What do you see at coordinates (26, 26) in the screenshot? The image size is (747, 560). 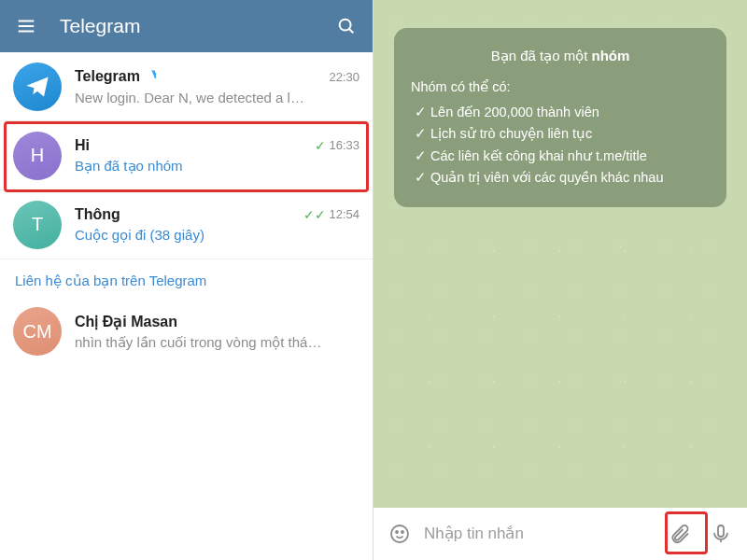 I see `menu-button` at bounding box center [26, 26].